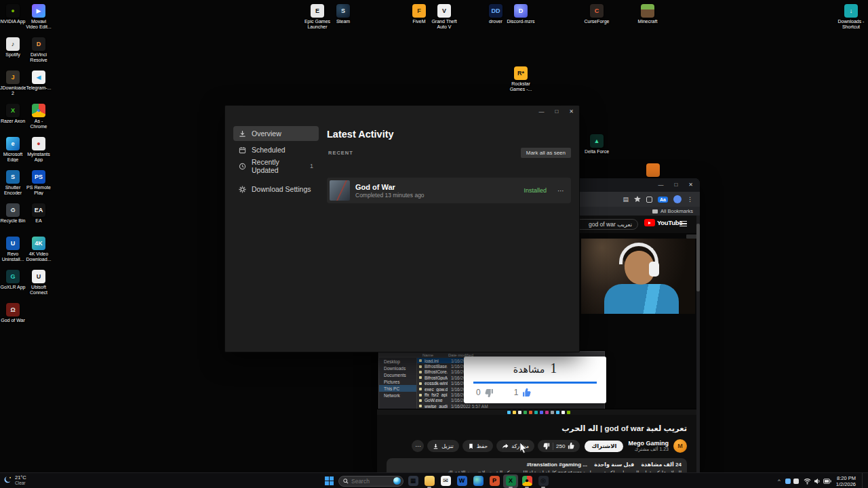 Image resolution: width=868 pixels, height=488 pixels. Describe the element at coordinates (243, 167) in the screenshot. I see `clock-icon` at that location.